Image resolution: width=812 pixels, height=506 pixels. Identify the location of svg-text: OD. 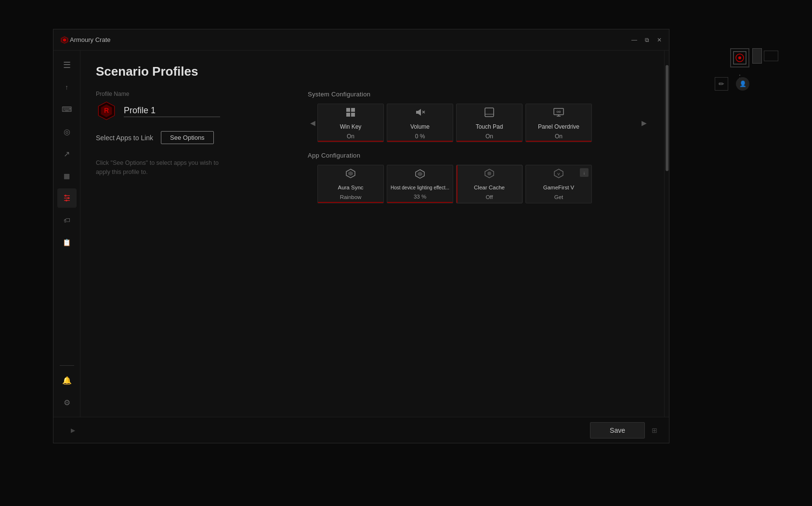
(559, 112).